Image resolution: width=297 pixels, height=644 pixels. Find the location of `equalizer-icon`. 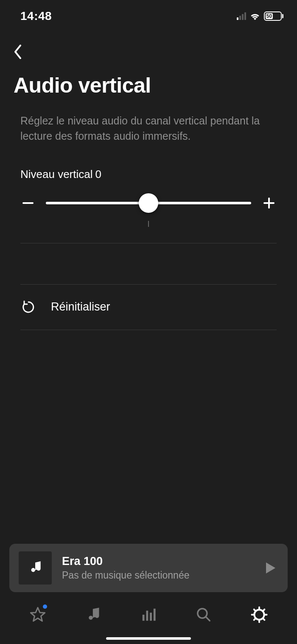

equalizer-icon is located at coordinates (148, 615).